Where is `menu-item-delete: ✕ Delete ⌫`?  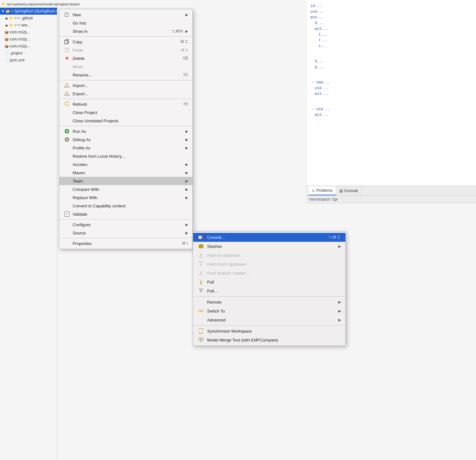
menu-item-delete: ✕ Delete ⌫ is located at coordinates (126, 58).